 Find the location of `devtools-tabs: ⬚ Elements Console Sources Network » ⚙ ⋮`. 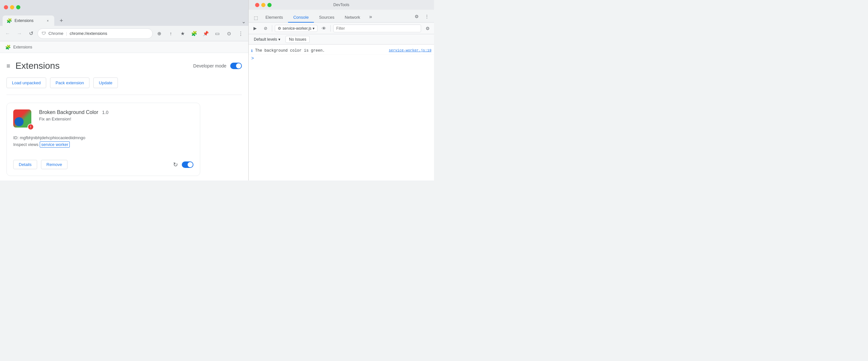

devtools-tabs: ⬚ Elements Console Sources Network » ⚙ ⋮ is located at coordinates (341, 16).